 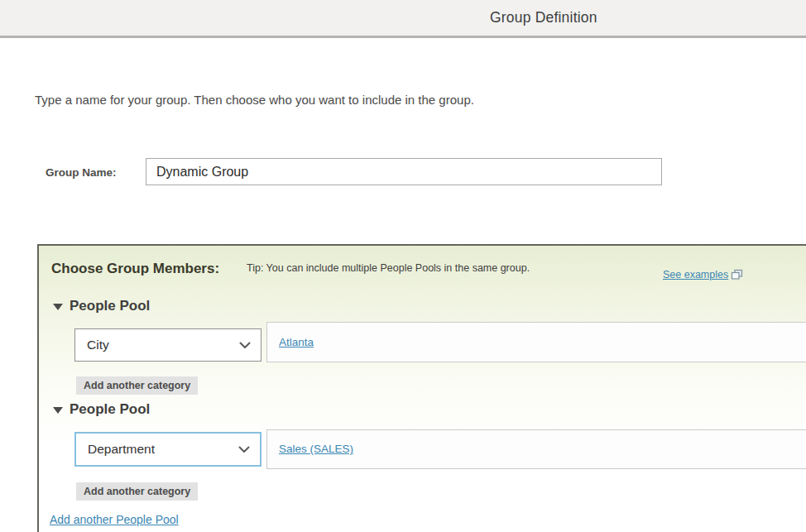 I want to click on group-name-input, so click(x=404, y=172).